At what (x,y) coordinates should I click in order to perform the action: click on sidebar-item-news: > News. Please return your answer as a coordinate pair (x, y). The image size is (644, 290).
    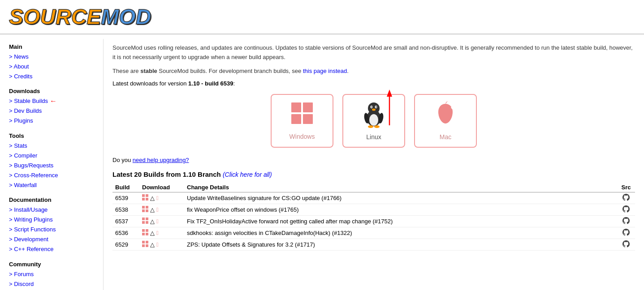
    Looking at the image, I should click on (52, 57).